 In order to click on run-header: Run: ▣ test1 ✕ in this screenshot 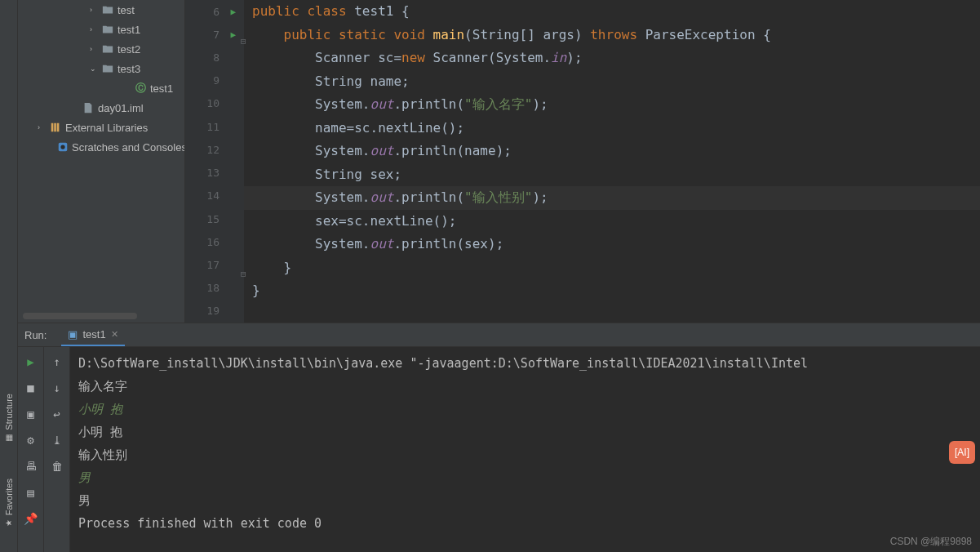, I will do `click(499, 335)`.